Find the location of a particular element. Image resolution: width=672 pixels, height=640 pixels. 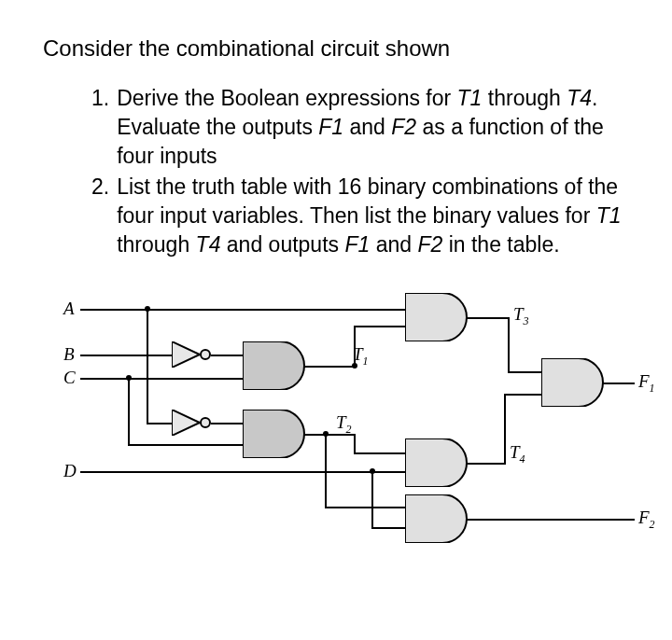

signal-label-T4: T4 is located at coordinates (517, 454).